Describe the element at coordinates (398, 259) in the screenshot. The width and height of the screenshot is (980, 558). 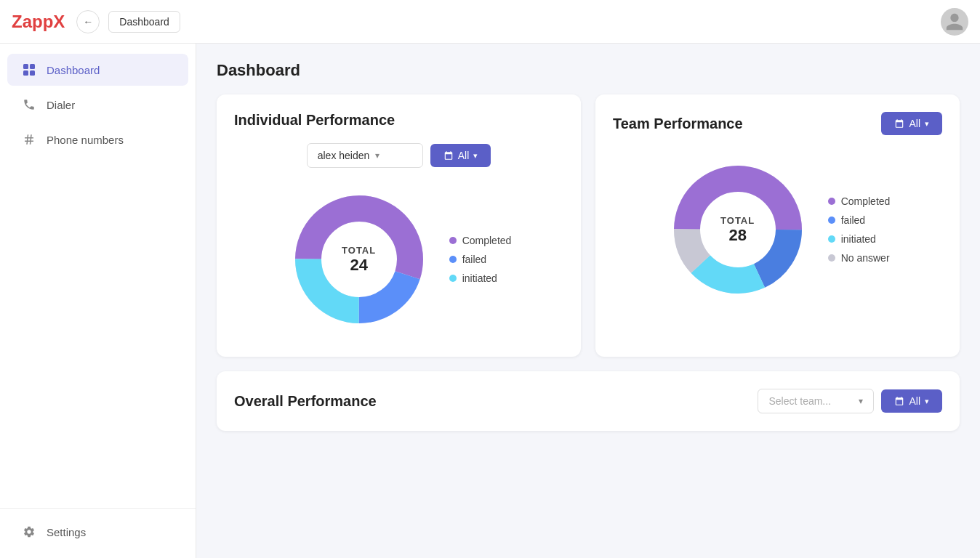
I see `individual-chart-area: TOTAL 24 Completed failed` at that location.